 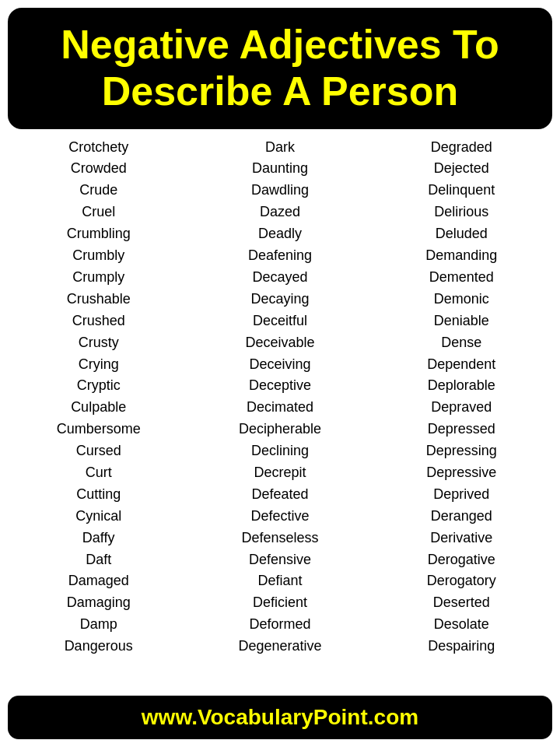 What do you see at coordinates (280, 625) in the screenshot?
I see `list-item: Deformed` at bounding box center [280, 625].